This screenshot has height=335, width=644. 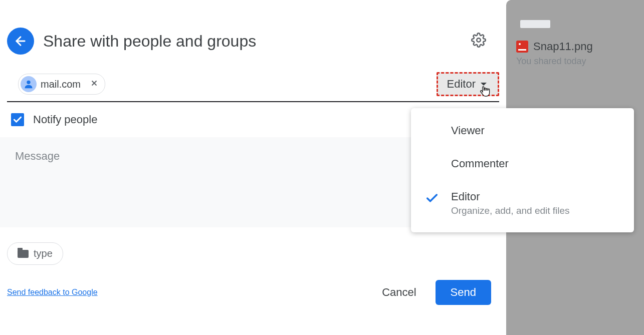 I want to click on close-icon, so click(x=94, y=83).